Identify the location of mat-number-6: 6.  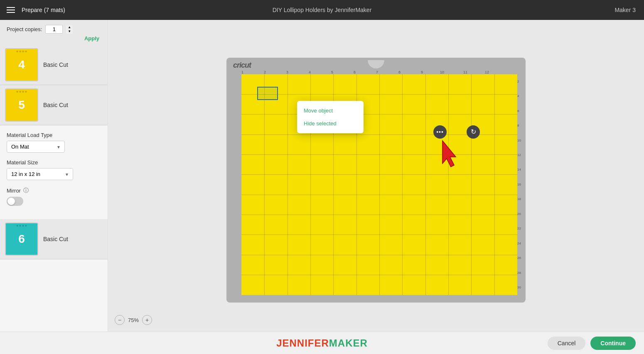
(22, 239).